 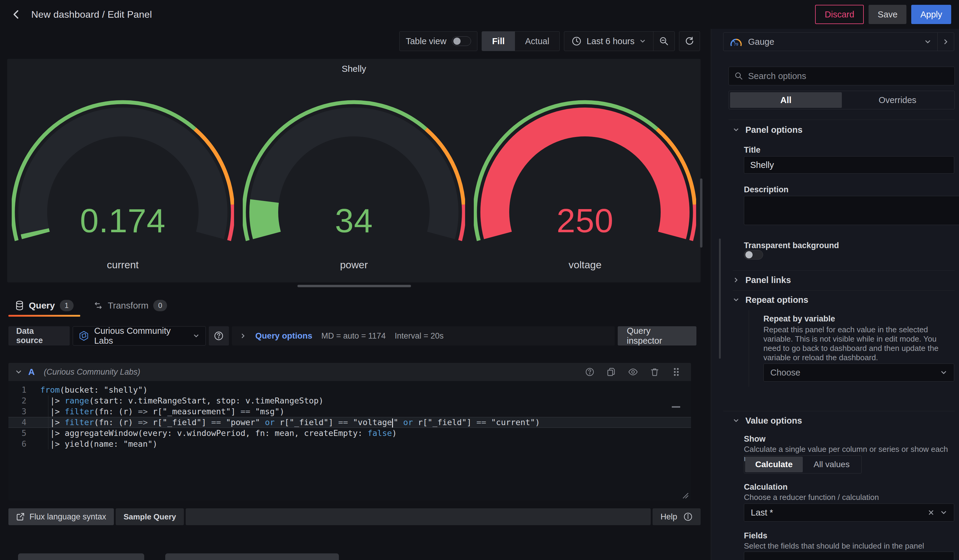 What do you see at coordinates (620, 41) in the screenshot?
I see `time-range-control: Last 6 hours` at bounding box center [620, 41].